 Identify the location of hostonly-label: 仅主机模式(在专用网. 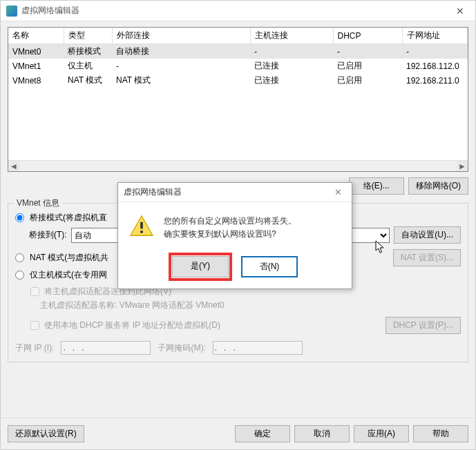
(68, 275).